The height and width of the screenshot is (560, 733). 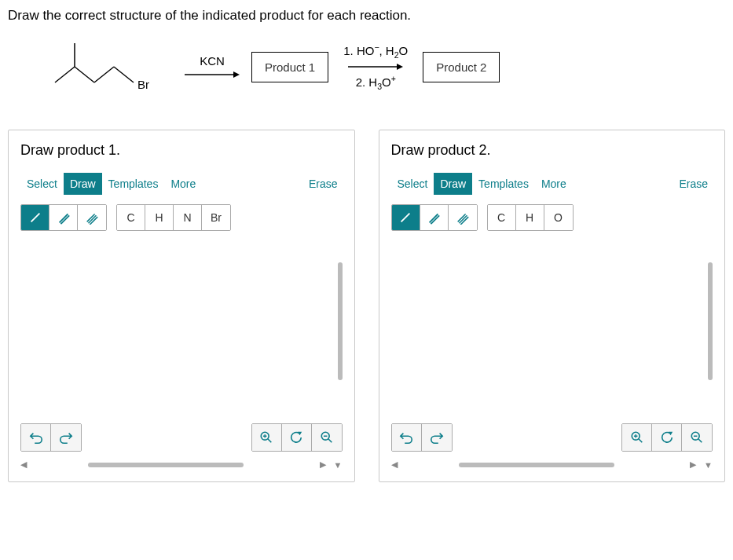 What do you see at coordinates (188, 218) in the screenshot?
I see `element-n: N` at bounding box center [188, 218].